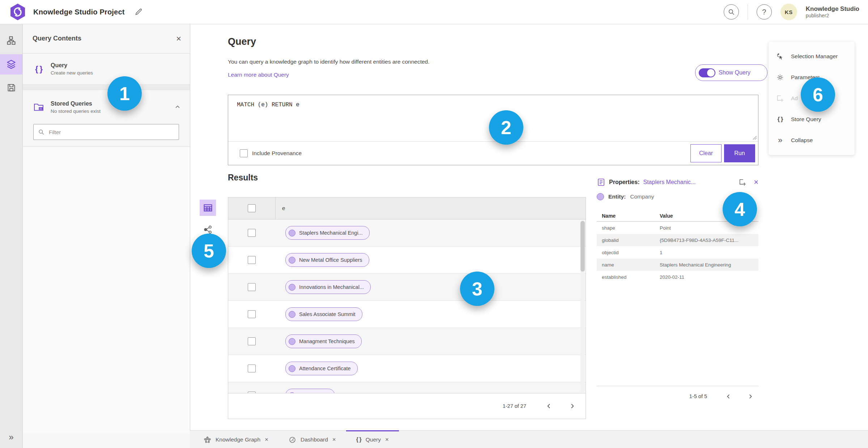 This screenshot has height=448, width=868. Describe the element at coordinates (698, 396) in the screenshot. I see `properties-range-label: 1-5 of 5` at that location.